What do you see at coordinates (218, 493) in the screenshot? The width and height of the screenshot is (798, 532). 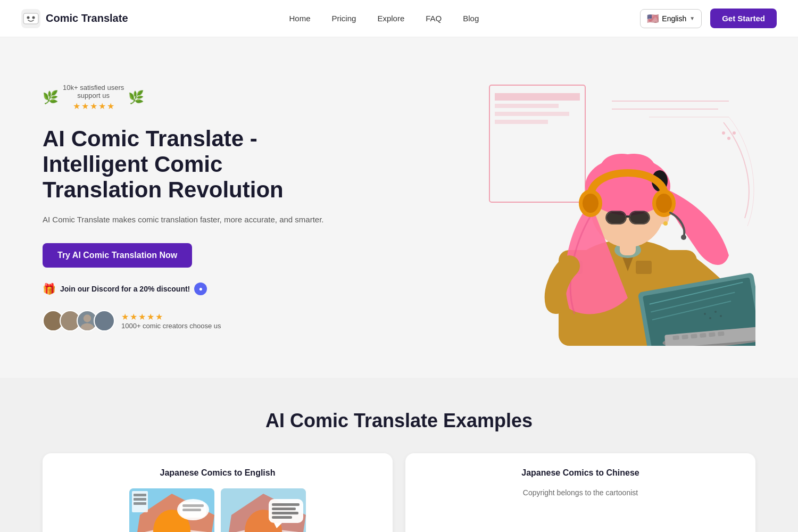 I see `example-card-1: Japanese Comics to English` at bounding box center [218, 493].